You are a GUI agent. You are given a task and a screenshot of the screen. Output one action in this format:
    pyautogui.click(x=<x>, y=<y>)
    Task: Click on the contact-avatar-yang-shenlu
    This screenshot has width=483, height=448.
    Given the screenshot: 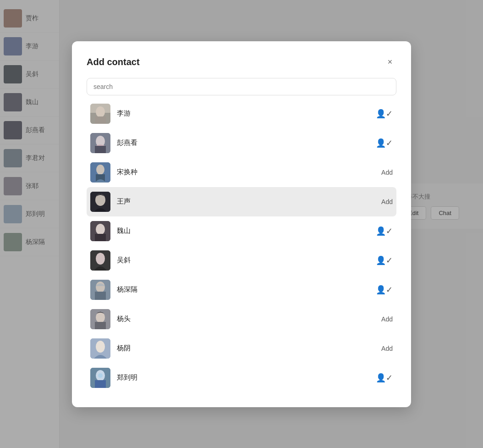 What is the action you would take?
    pyautogui.click(x=100, y=290)
    